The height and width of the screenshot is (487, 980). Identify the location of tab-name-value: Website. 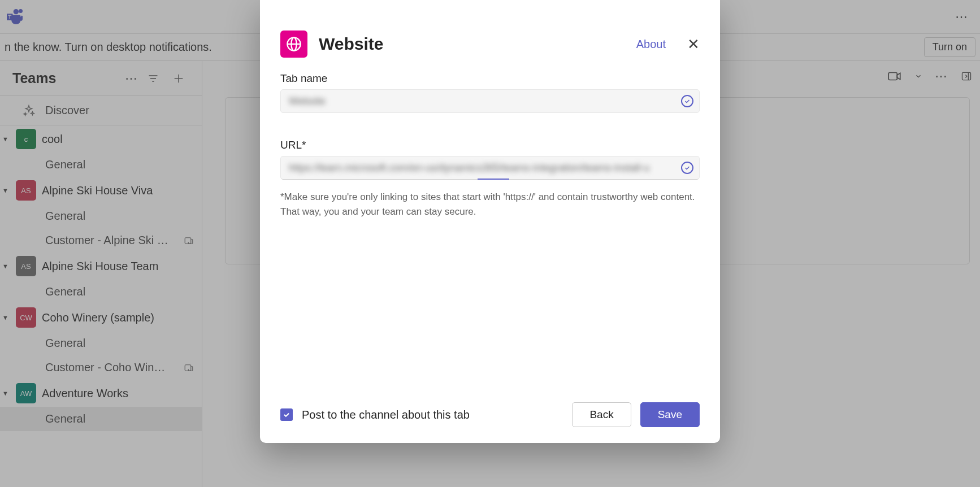
(307, 102).